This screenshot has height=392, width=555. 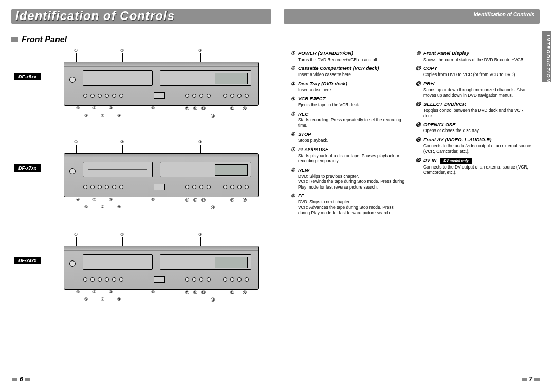 What do you see at coordinates (473, 84) in the screenshot?
I see `definition-heading: ⑫PR+/–` at bounding box center [473, 84].